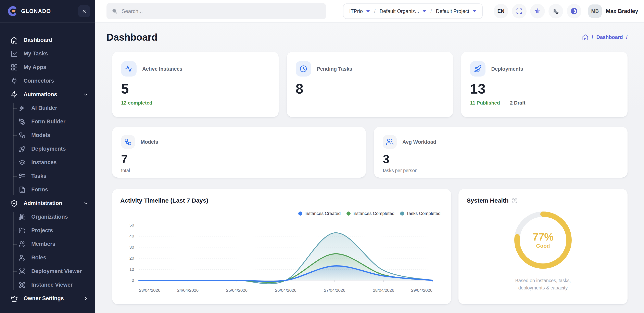 This screenshot has width=644, height=313. I want to click on legend-dot, so click(348, 214).